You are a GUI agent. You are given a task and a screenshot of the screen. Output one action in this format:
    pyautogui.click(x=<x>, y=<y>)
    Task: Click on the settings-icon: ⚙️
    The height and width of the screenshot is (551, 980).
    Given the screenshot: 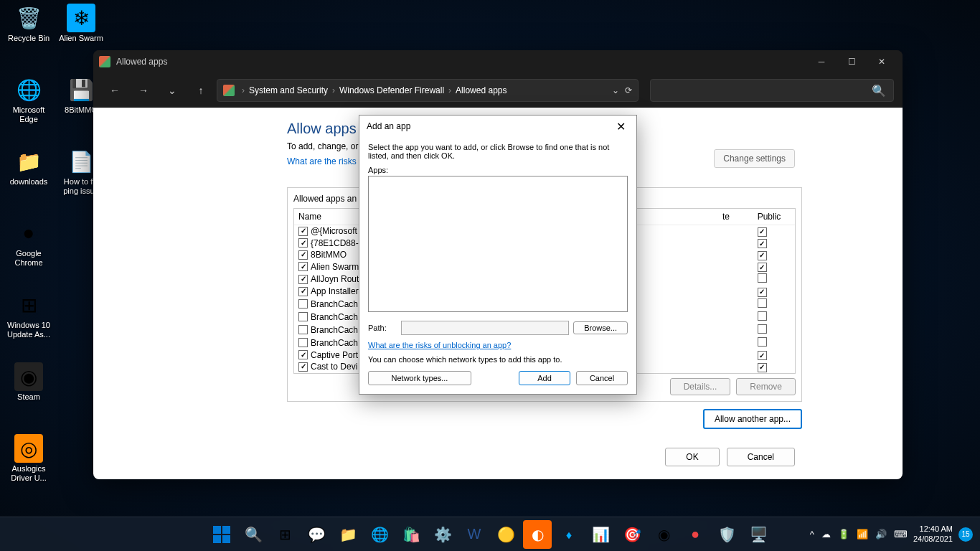 What is the action you would take?
    pyautogui.click(x=443, y=534)
    